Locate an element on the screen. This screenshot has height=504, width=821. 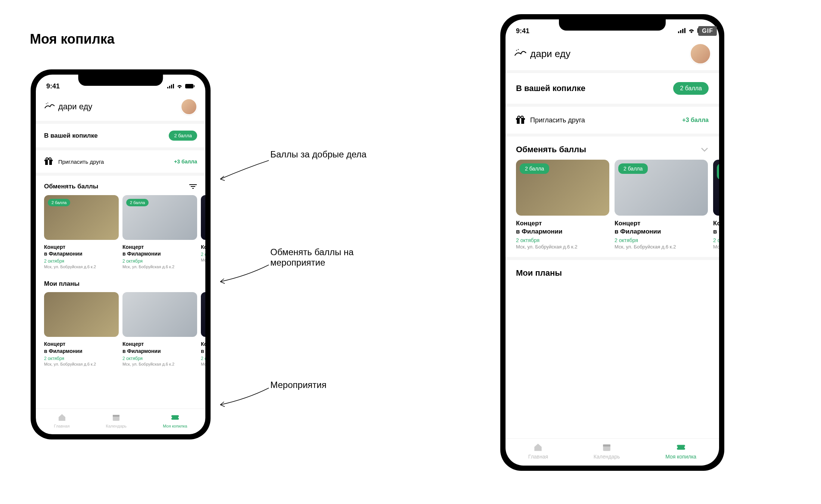
event-card: 2 б Концв Фил 2 ок Мск is located at coordinates (716, 204).